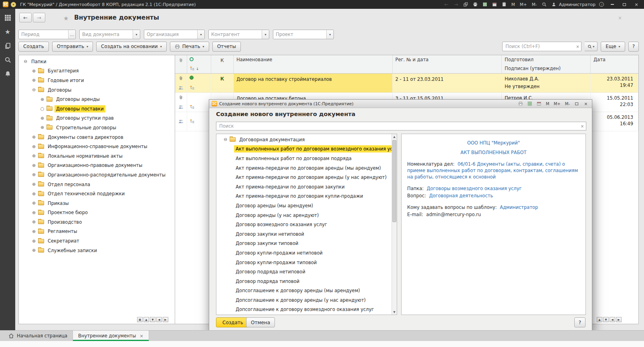  What do you see at coordinates (279, 253) in the screenshot?
I see `template-item-label: Договор купли-продажи нетиповой` at bounding box center [279, 253].